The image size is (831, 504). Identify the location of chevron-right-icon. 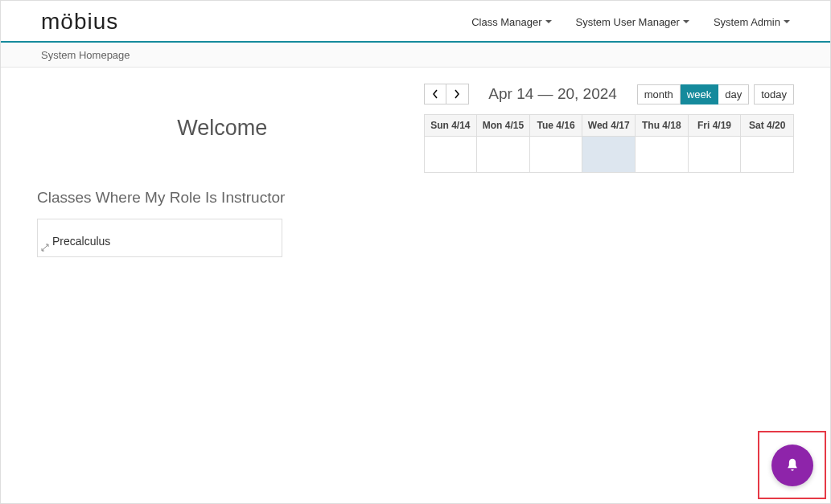
(457, 94).